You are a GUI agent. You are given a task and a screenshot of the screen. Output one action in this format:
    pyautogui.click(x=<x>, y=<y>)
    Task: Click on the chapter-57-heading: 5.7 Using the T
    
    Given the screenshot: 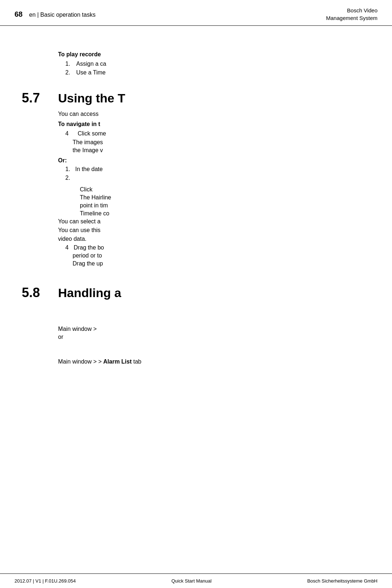 What is the action you would take?
    pyautogui.click(x=196, y=98)
    